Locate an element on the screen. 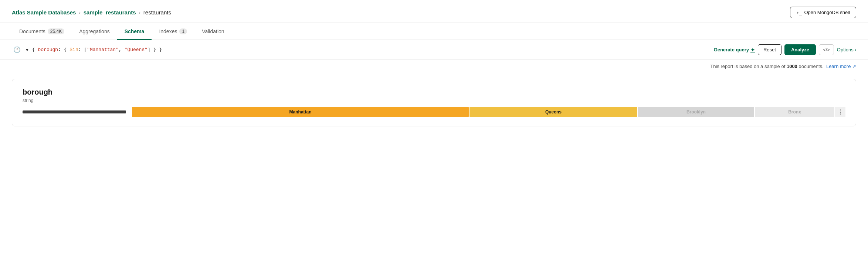  tabs-bar: Documents 25.4K Aggregations Schema Inde… is located at coordinates (434, 31).